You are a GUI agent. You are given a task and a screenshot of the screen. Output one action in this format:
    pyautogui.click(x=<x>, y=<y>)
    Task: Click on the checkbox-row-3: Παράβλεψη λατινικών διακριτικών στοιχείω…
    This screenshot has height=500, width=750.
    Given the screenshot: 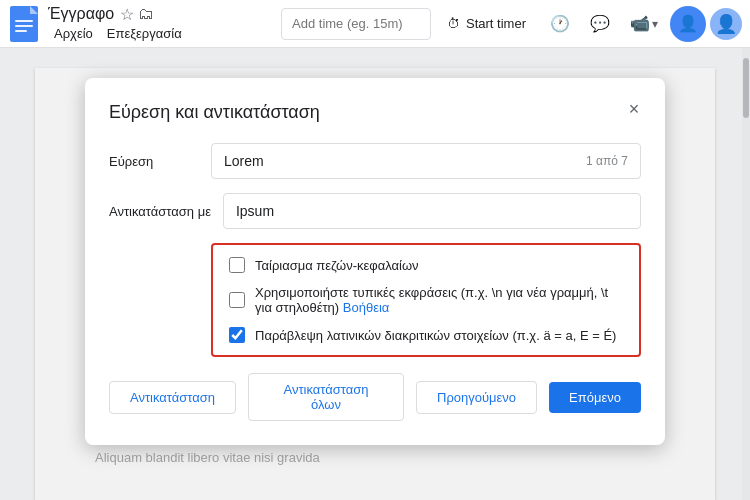 What is the action you would take?
    pyautogui.click(x=426, y=335)
    